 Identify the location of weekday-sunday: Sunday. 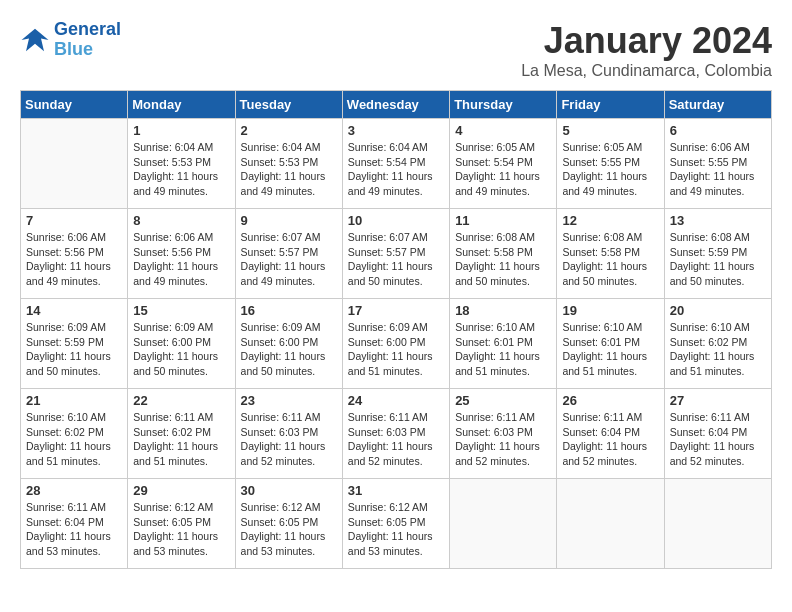
(74, 105).